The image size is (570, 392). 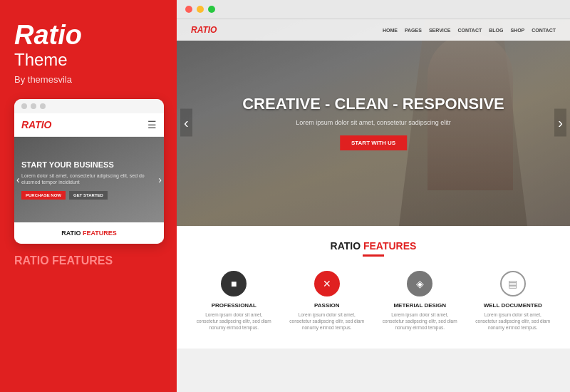 What do you see at coordinates (390, 246) in the screenshot?
I see `features-title-highlight: FEATURES` at bounding box center [390, 246].